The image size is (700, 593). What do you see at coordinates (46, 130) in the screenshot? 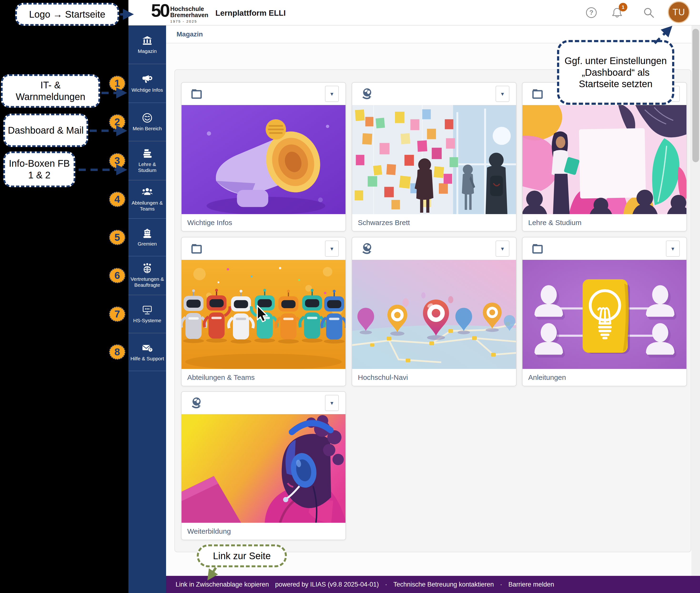
I see `callout-dashboard-mail: Dashboard & Mail` at bounding box center [46, 130].